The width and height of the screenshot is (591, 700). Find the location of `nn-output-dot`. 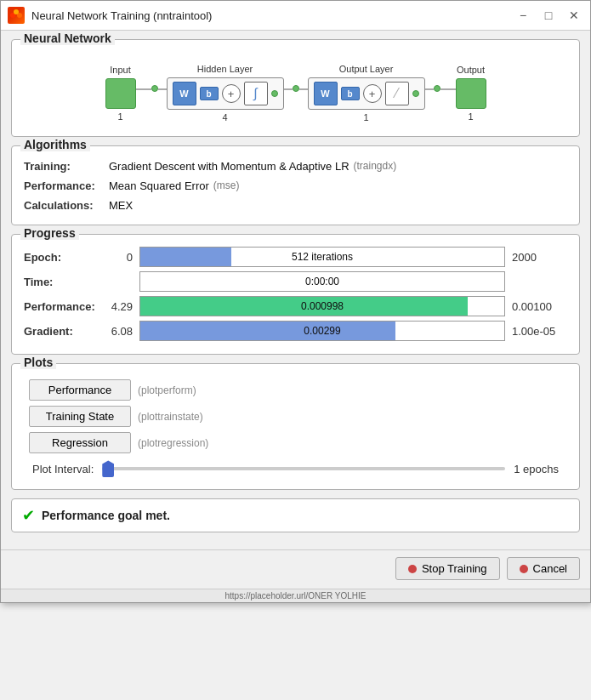

nn-output-dot is located at coordinates (416, 94).